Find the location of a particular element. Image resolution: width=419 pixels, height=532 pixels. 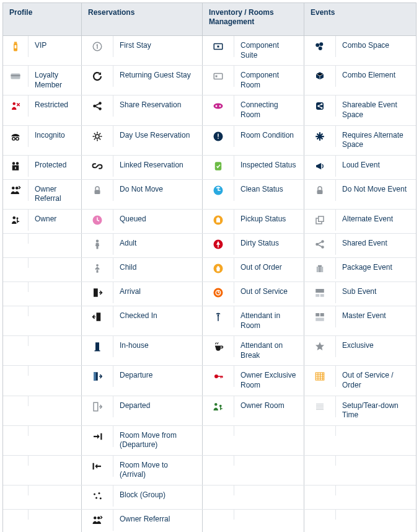

table-row: Block (Group) is located at coordinates (210, 497).